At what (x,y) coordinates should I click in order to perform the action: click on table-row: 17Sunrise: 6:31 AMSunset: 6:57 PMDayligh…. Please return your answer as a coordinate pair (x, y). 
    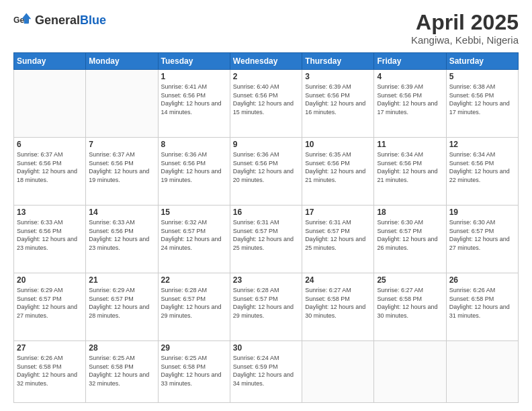
    Looking at the image, I should click on (339, 239).